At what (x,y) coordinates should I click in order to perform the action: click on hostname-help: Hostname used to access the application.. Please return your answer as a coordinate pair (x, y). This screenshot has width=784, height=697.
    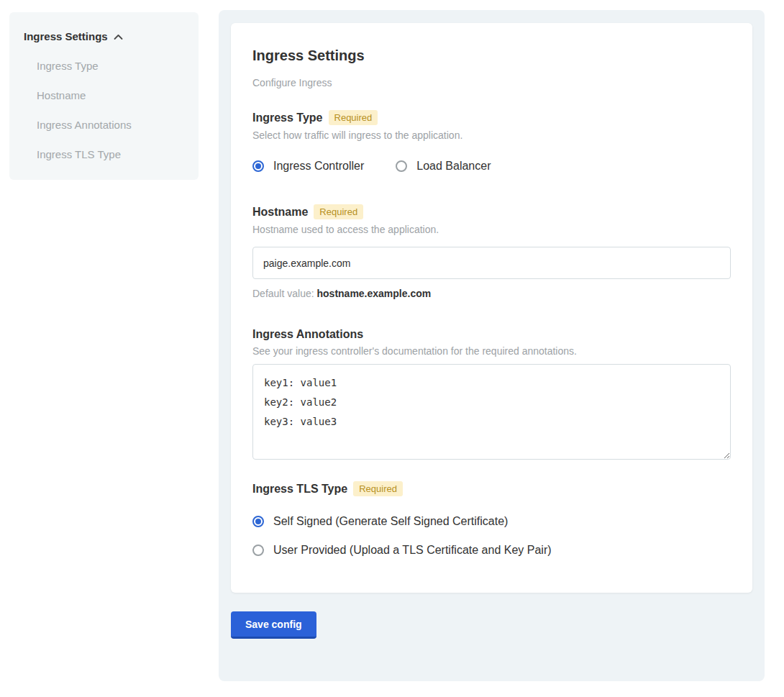
    Looking at the image, I should click on (492, 229).